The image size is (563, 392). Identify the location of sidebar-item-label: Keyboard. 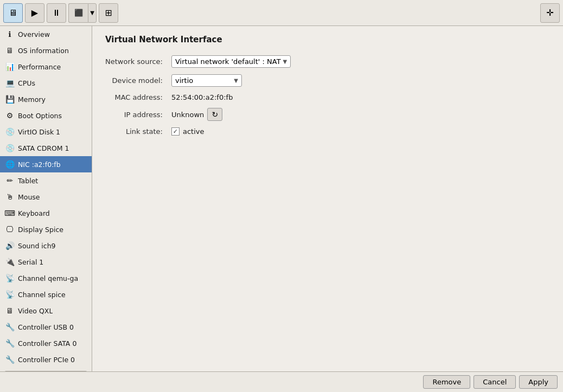
(34, 214).